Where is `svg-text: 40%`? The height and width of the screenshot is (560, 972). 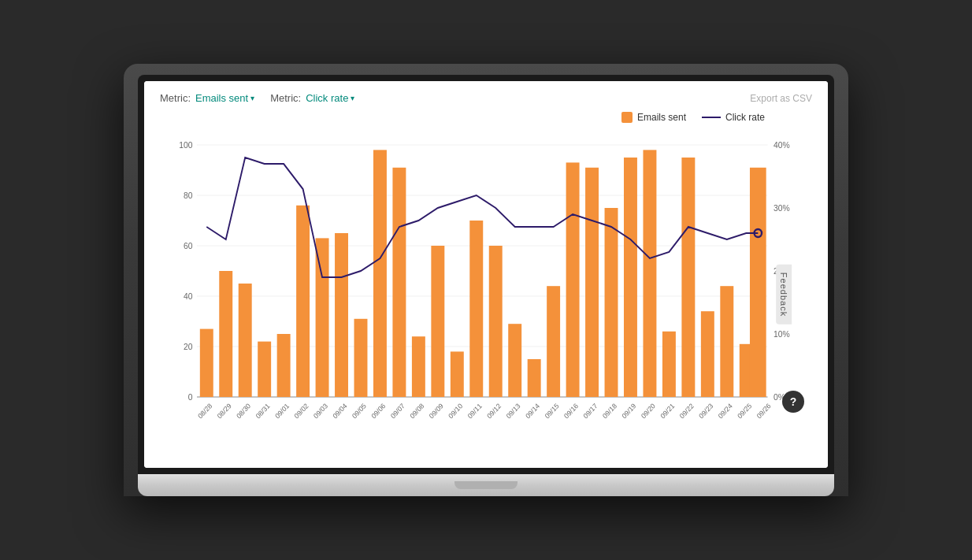 svg-text: 40% is located at coordinates (781, 145).